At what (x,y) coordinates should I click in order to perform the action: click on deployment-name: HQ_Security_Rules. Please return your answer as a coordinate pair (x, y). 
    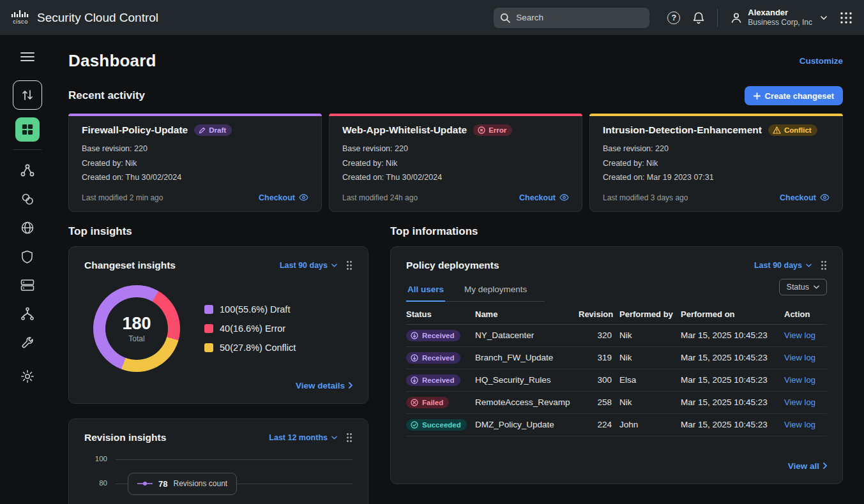
    Looking at the image, I should click on (523, 380).